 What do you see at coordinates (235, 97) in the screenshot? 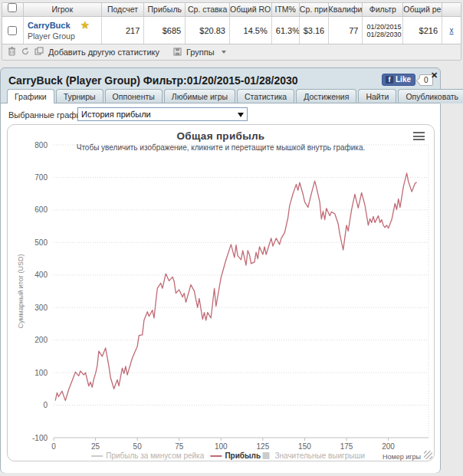
I see `panel-tabs: ГрафикиТурнирыОппонентыЛюбимые игрыСтати…` at bounding box center [235, 97].